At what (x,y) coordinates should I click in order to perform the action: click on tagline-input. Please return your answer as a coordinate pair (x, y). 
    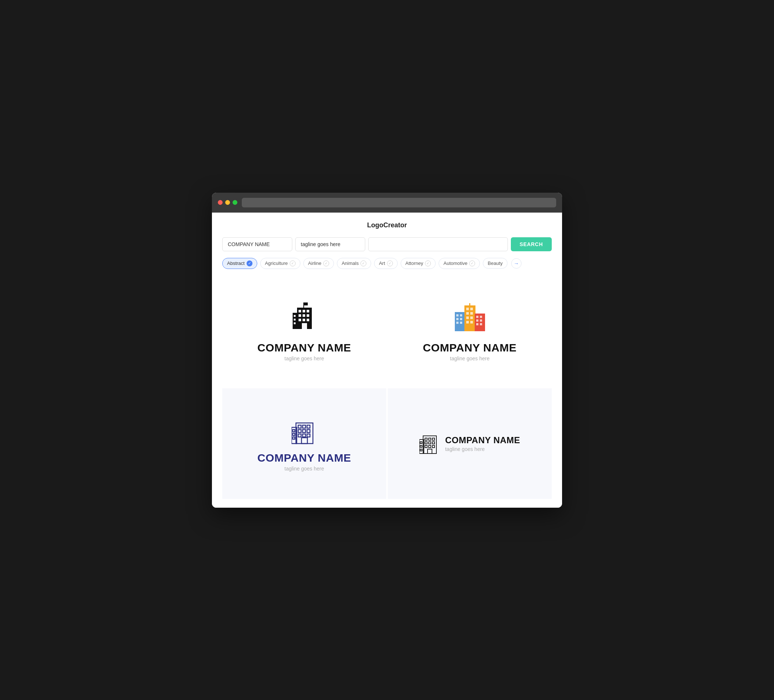
    Looking at the image, I should click on (330, 244).